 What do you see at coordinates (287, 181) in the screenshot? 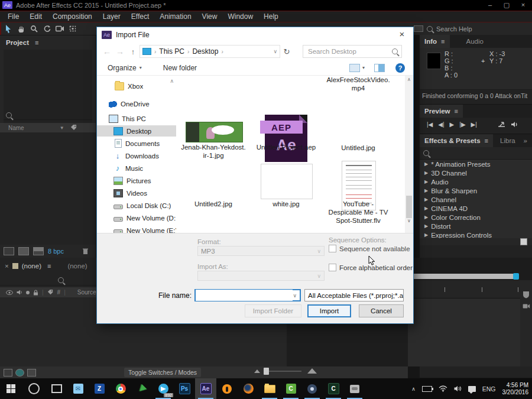
I see `file-thumbnail-white` at bounding box center [287, 181].